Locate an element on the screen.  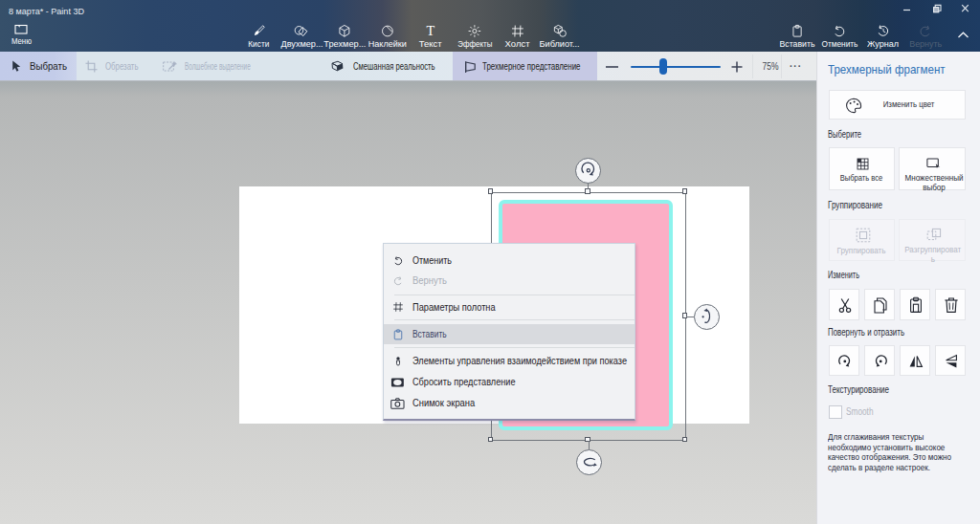
svg-text: T is located at coordinates (431, 31).